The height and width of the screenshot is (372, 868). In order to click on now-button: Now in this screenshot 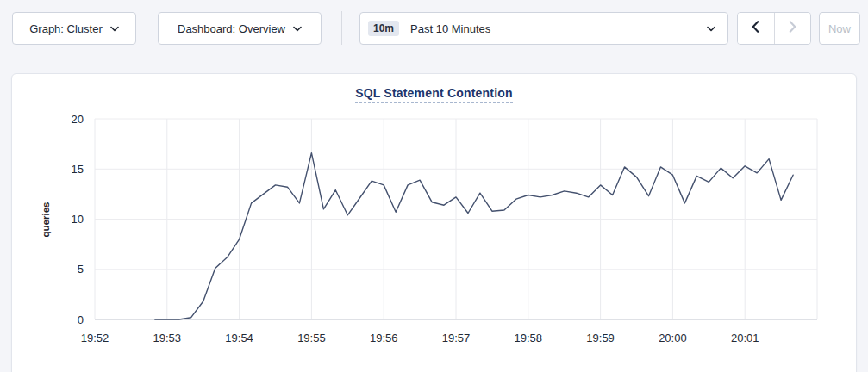, I will do `click(840, 28)`.